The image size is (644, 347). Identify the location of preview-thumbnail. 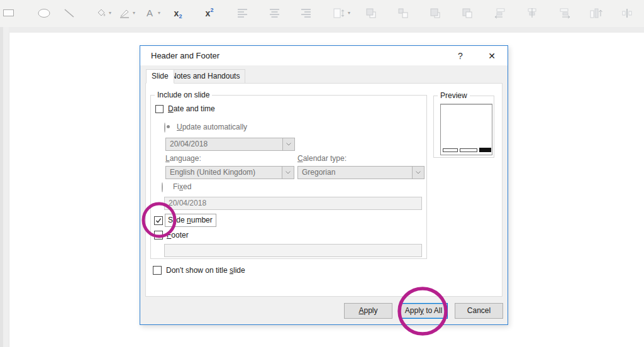
(467, 129).